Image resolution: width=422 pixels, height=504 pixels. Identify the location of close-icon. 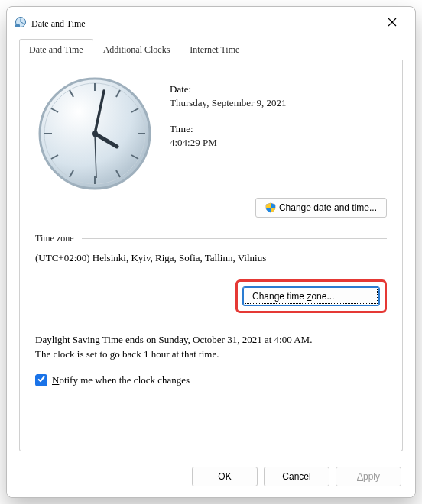
(392, 24).